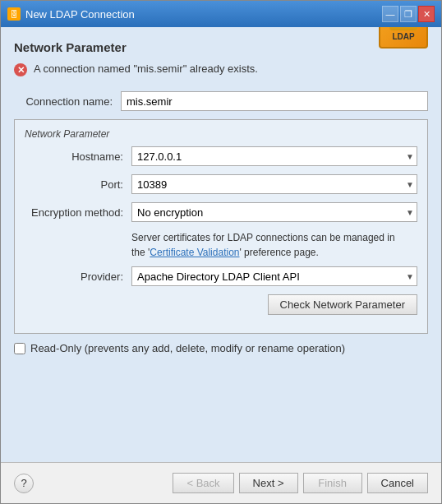 Image resolution: width=442 pixels, height=504 pixels. What do you see at coordinates (136, 64) in the screenshot?
I see `section-header-block: Network Parameter ✕ A connection named "…` at bounding box center [136, 64].